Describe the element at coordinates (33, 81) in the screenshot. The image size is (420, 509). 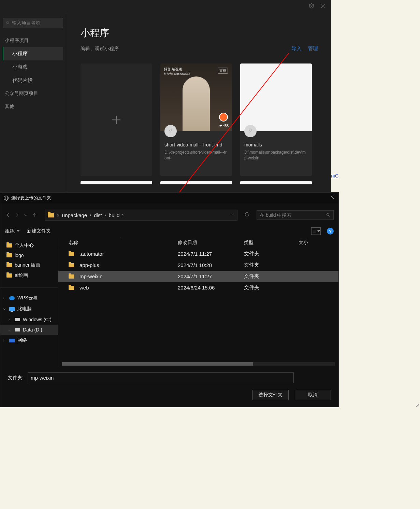
I see `nav-item-snippet: 代码片段` at that location.